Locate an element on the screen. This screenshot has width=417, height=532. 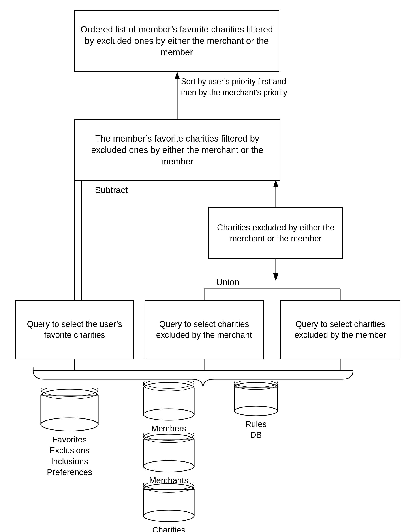
members-db-icon is located at coordinates (169, 401).